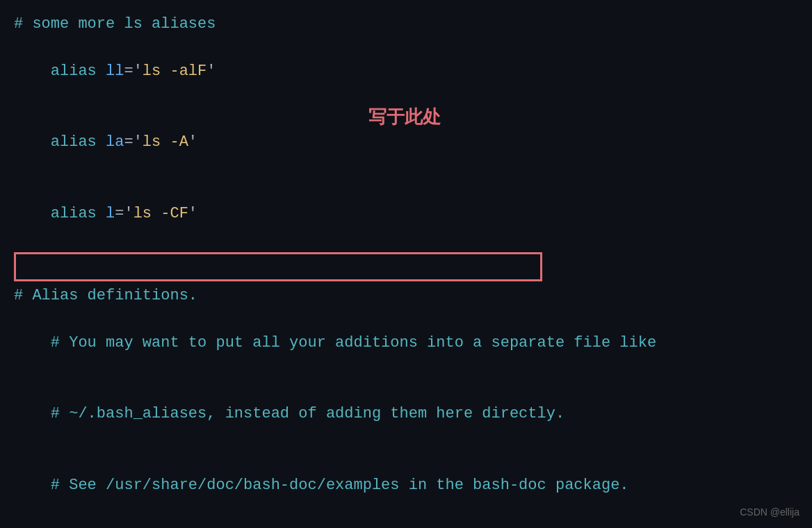 Image resolution: width=812 pixels, height=528 pixels. I want to click on watermark: CSDN @ellija, so click(770, 512).